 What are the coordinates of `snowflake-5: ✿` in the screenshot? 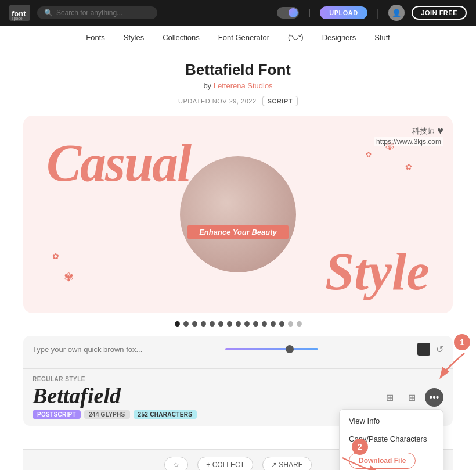 It's located at (369, 155).